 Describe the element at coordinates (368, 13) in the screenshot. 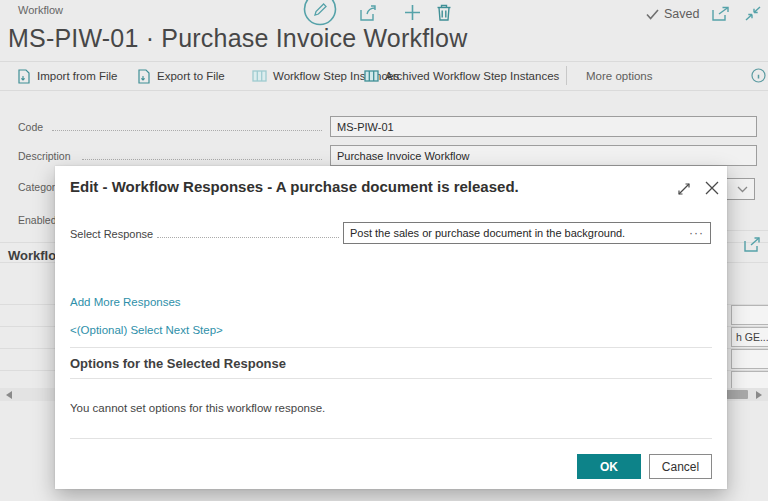

I see `share-icon` at that location.